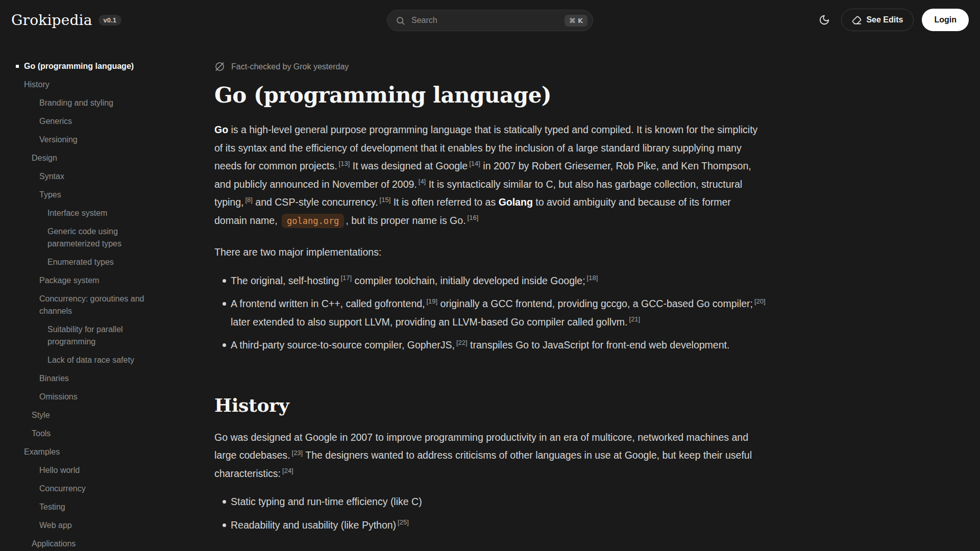 The height and width of the screenshot is (551, 980). Describe the element at coordinates (56, 121) in the screenshot. I see `sidebar-item-label: Generics` at that location.